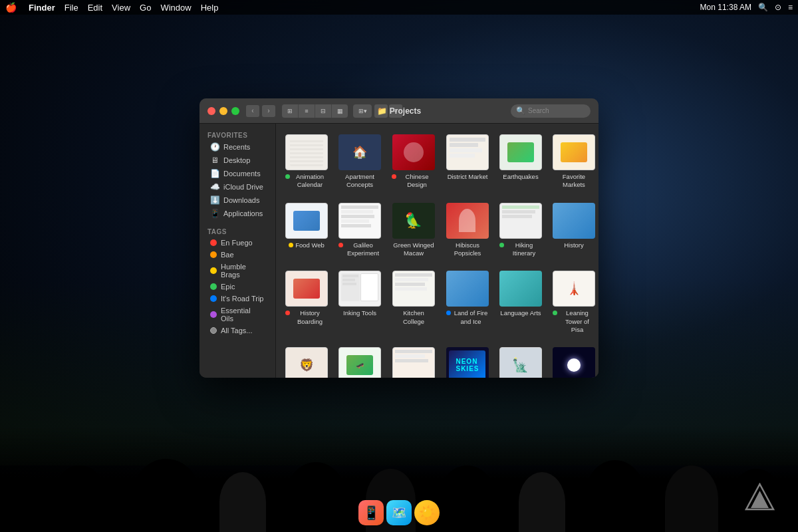  Describe the element at coordinates (414, 250) in the screenshot. I see `file-label: Green Winged Macaw` at that location.